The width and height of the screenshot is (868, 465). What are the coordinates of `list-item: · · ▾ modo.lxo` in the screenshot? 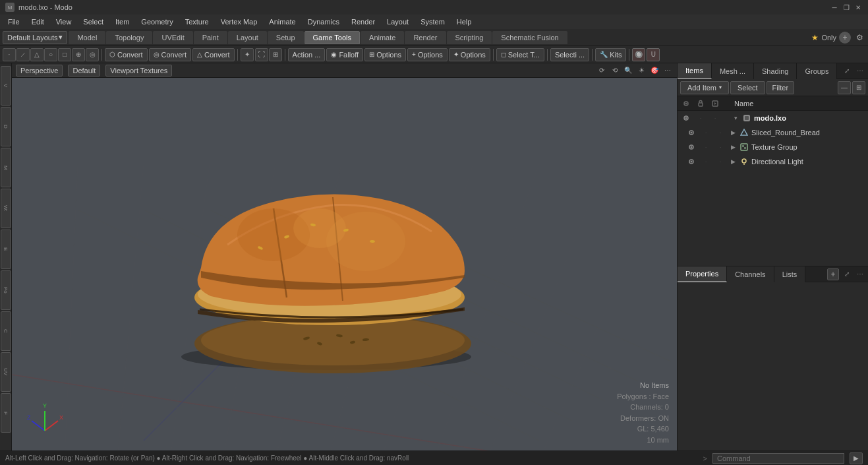 It's located at (772, 118).